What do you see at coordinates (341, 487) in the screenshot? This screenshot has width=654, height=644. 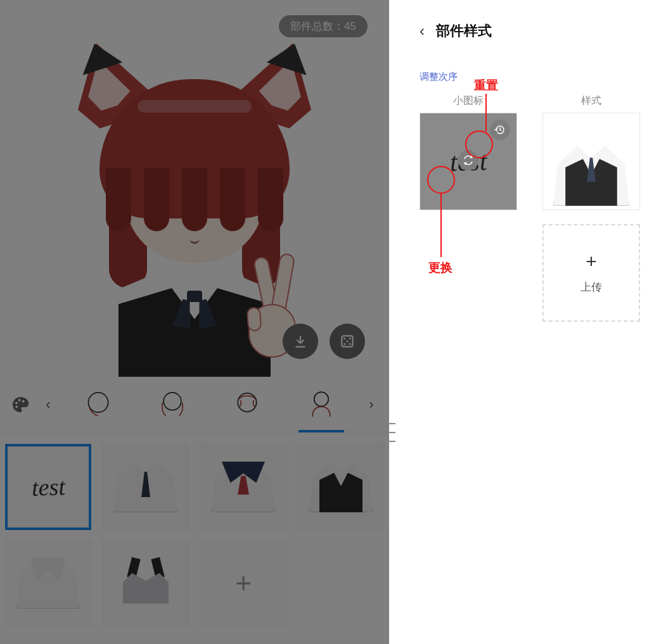 I see `sample-tile-vest` at bounding box center [341, 487].